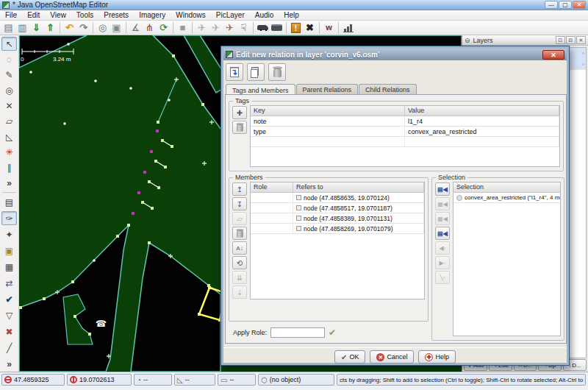  What do you see at coordinates (9, 218) in the screenshot?
I see `mappaint-toggle: ✑` at bounding box center [9, 218].